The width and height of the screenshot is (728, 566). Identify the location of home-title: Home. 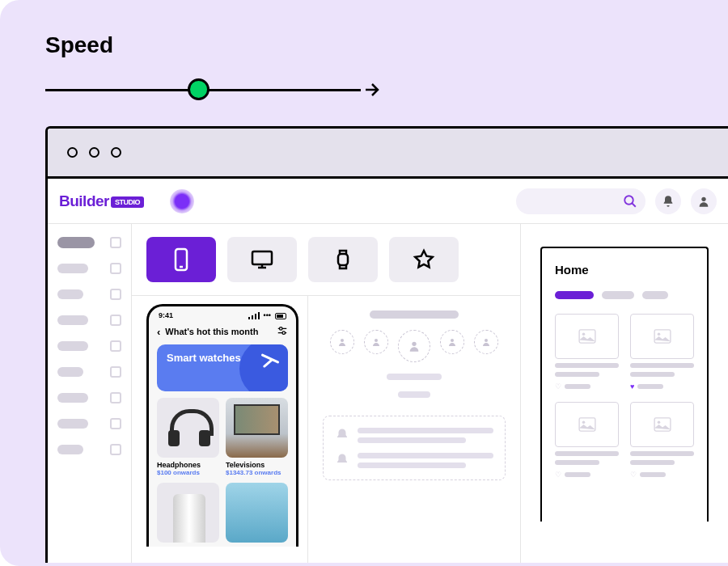
(624, 270).